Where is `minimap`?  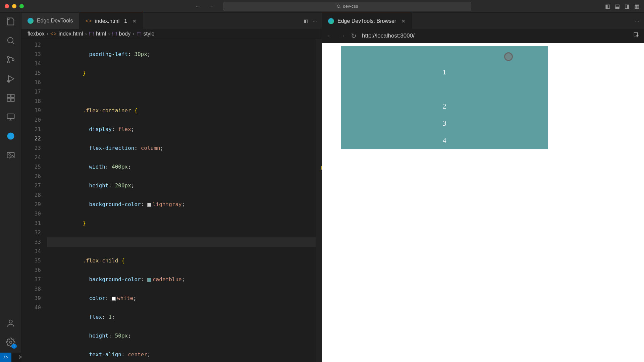 minimap is located at coordinates (319, 200).